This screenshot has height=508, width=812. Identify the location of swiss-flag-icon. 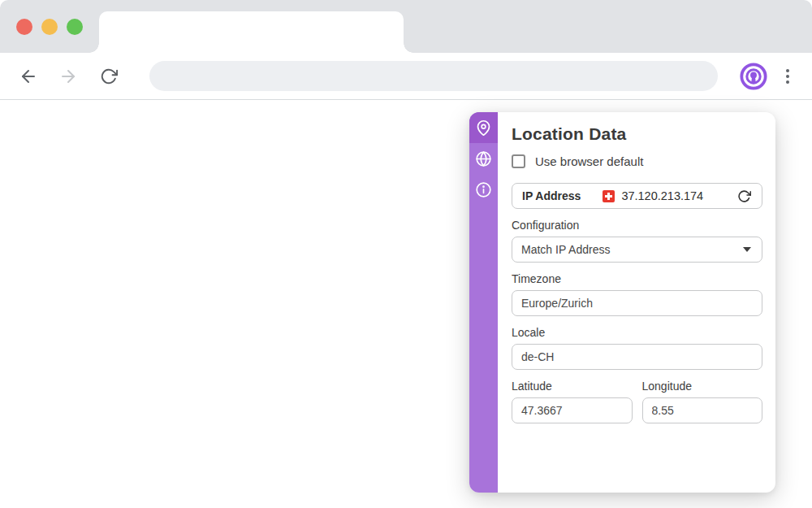
(609, 197).